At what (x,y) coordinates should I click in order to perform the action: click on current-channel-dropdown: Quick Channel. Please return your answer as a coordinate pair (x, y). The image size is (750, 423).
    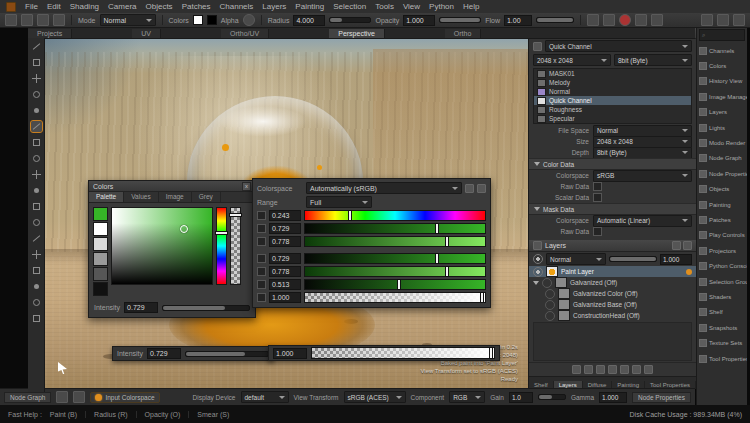
    Looking at the image, I should click on (618, 46).